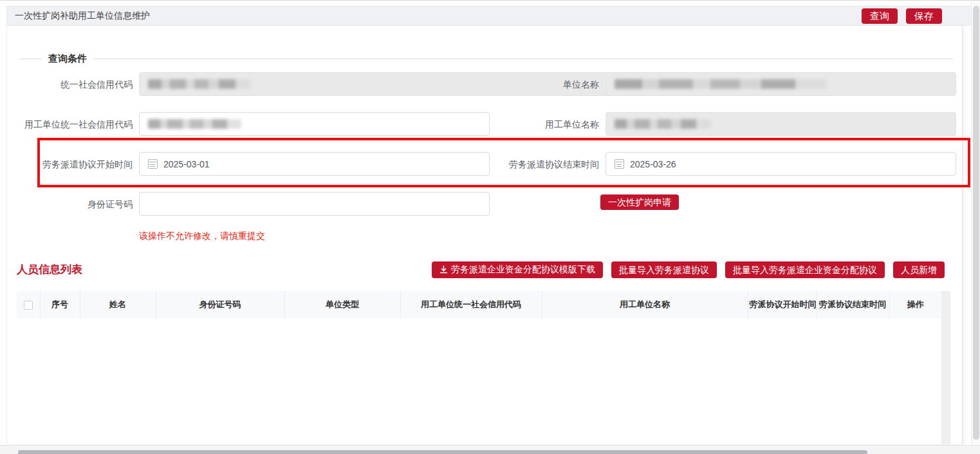 This screenshot has width=980, height=454. Describe the element at coordinates (485, 270) in the screenshot. I see `personnel-list-header: 人员信息列表 劳务派遣企业资金分配协议模版下载 批量导入劳务派遣协议 批量导入劳…` at that location.